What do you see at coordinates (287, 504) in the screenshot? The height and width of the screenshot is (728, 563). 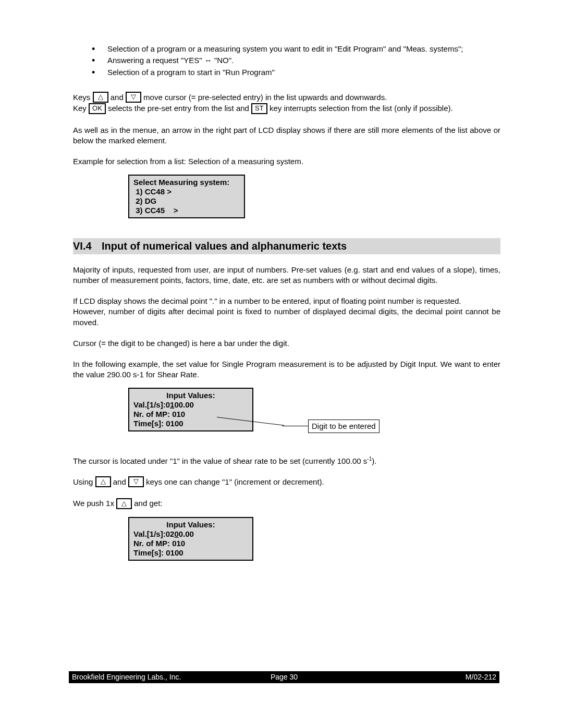 I see `paragraph: We push 1x △ and get:` at bounding box center [287, 504].